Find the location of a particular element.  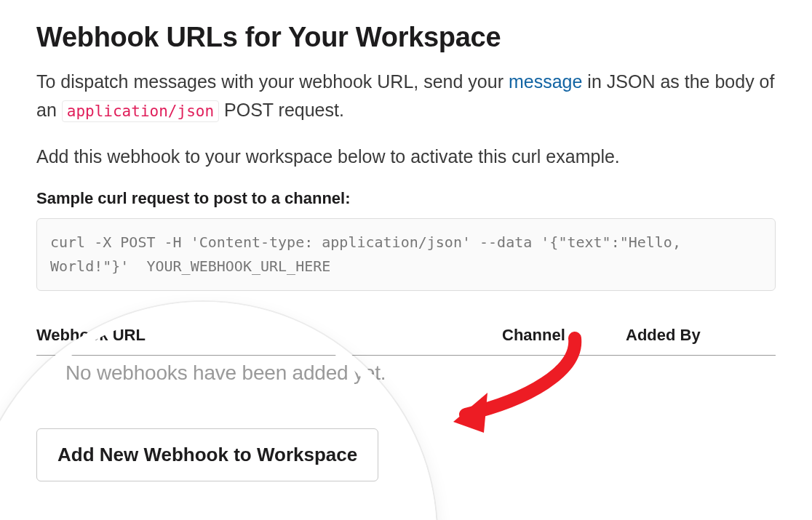

message-link: message is located at coordinates (546, 81).